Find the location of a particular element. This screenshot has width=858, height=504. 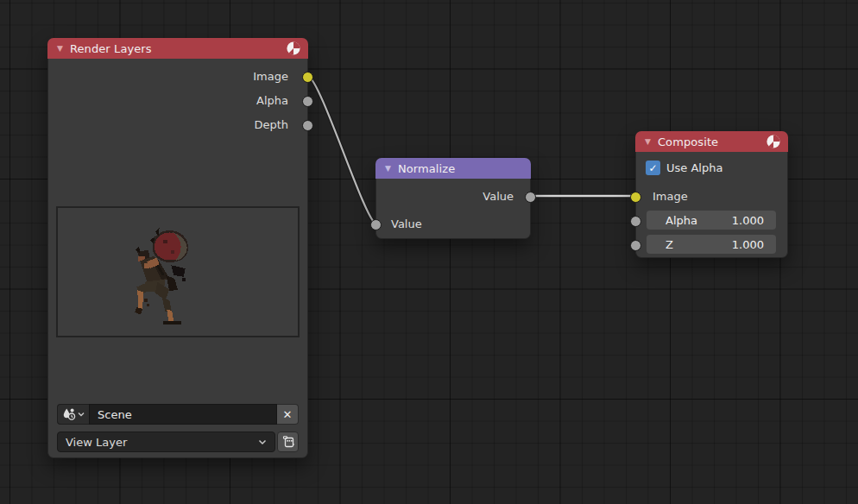

socket-value-input is located at coordinates (376, 224).